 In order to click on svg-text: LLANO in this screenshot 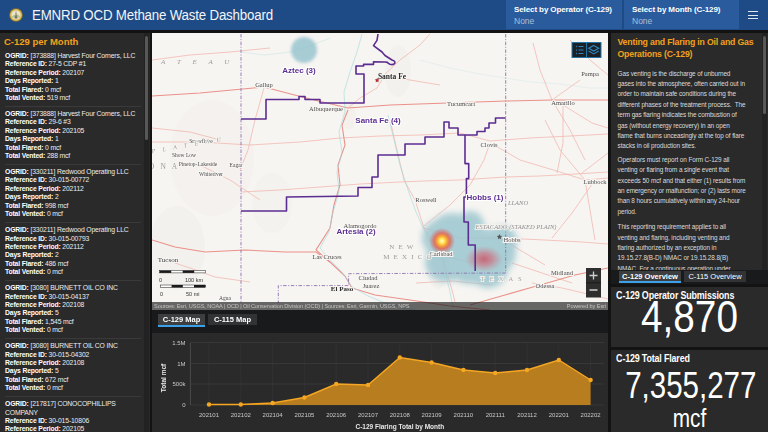, I will do `click(518, 202)`.